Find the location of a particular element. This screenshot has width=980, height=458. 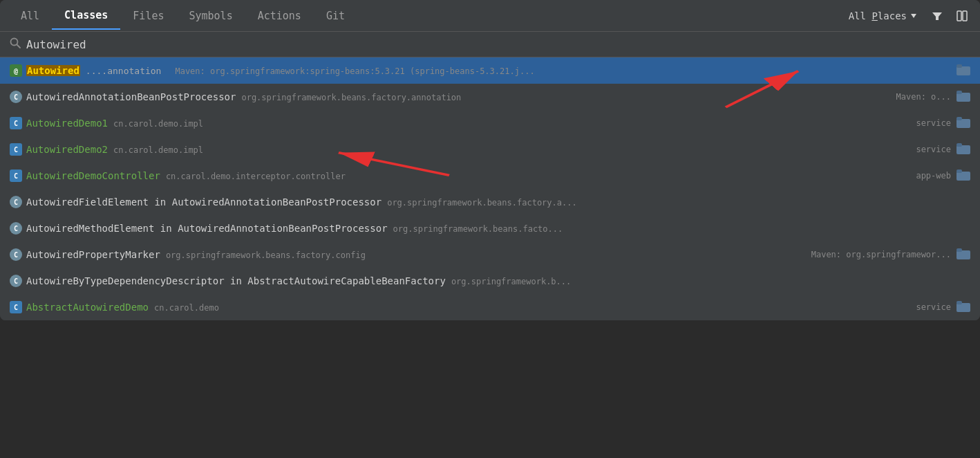

result-annotation: ....annotation is located at coordinates (124, 71).